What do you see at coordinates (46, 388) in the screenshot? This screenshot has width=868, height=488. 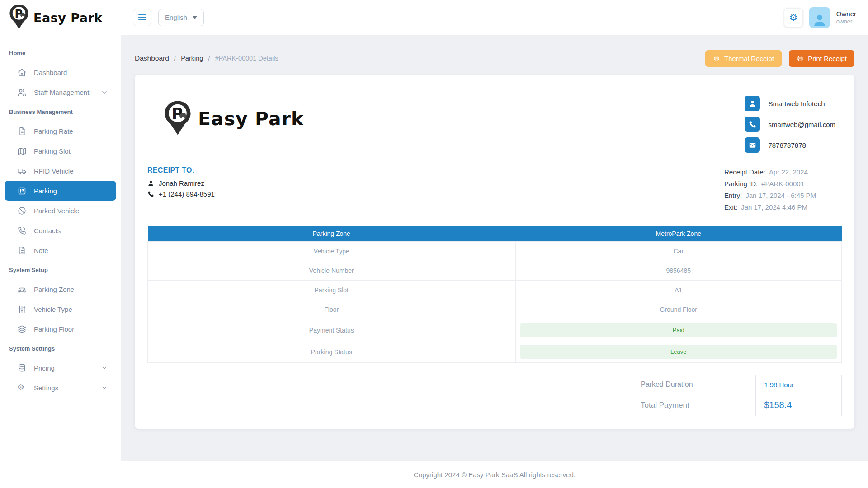 I see `sidebar-item-label: Settings` at bounding box center [46, 388].